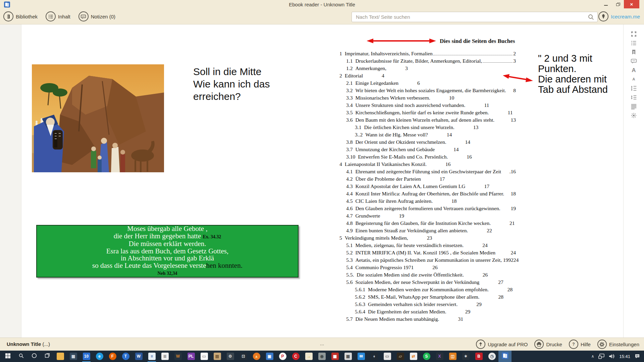 This screenshot has height=362, width=644. I want to click on brightness-icon, so click(634, 115).